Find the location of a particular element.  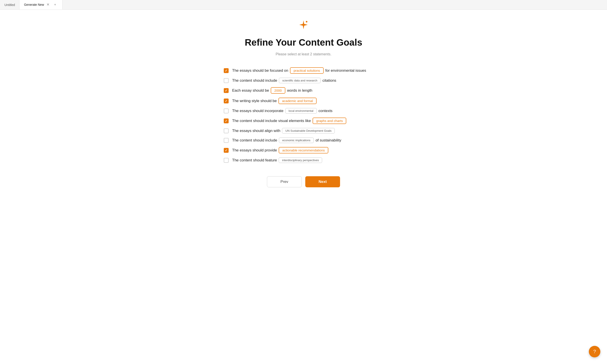

statement-prefix-7: The essays should align with is located at coordinates (256, 131).